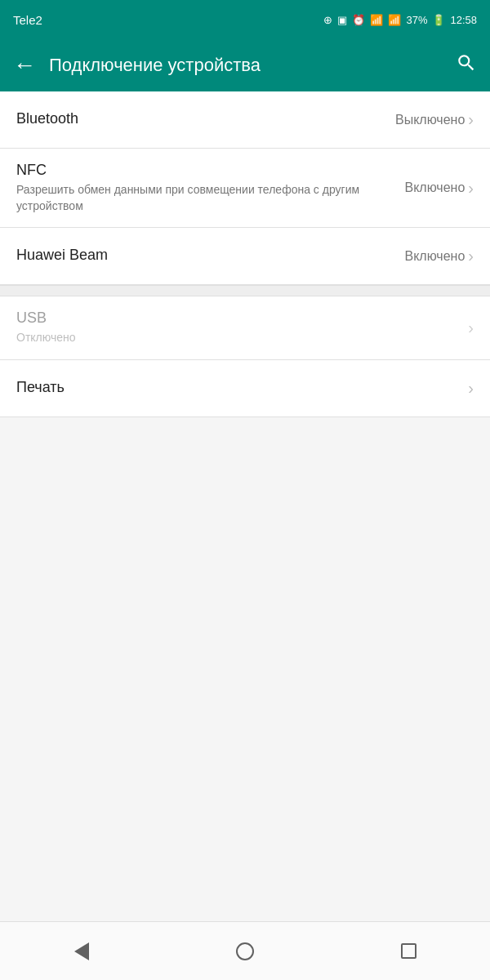 The width and height of the screenshot is (490, 980). Describe the element at coordinates (82, 951) in the screenshot. I see `back-nav-button` at that location.